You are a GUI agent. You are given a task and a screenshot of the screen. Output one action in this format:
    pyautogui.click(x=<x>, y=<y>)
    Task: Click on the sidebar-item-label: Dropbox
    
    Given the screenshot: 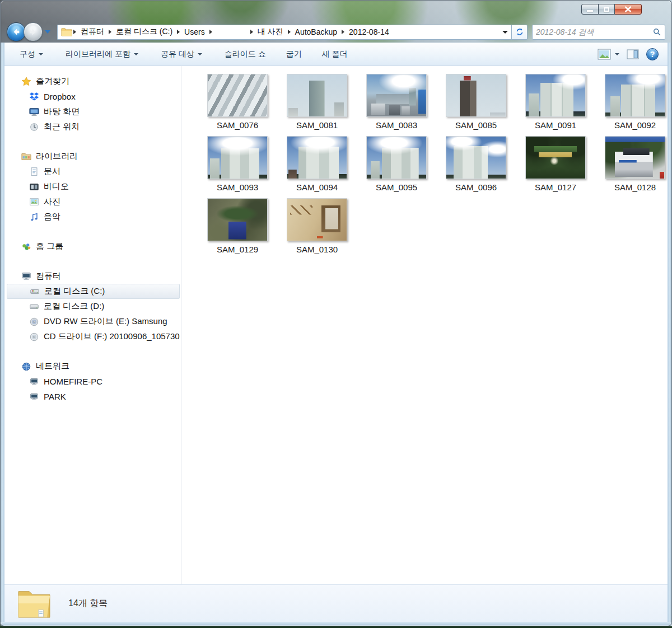 What is the action you would take?
    pyautogui.click(x=59, y=96)
    